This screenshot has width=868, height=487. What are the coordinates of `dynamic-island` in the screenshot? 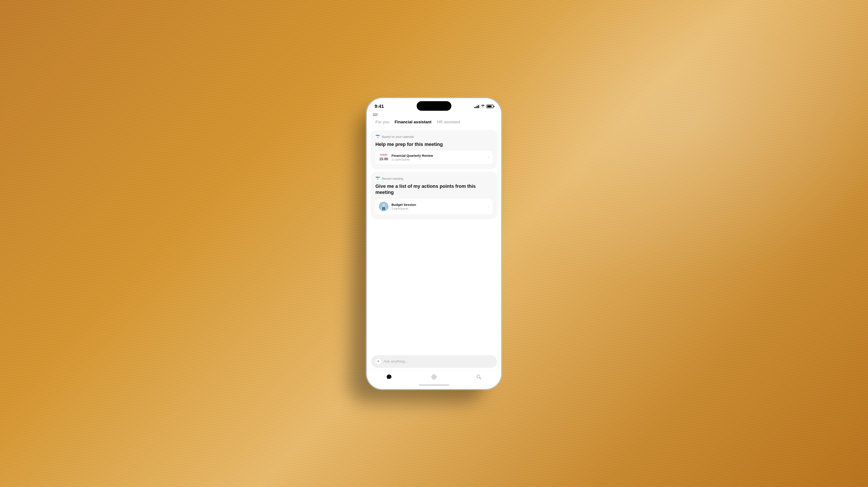 It's located at (434, 106).